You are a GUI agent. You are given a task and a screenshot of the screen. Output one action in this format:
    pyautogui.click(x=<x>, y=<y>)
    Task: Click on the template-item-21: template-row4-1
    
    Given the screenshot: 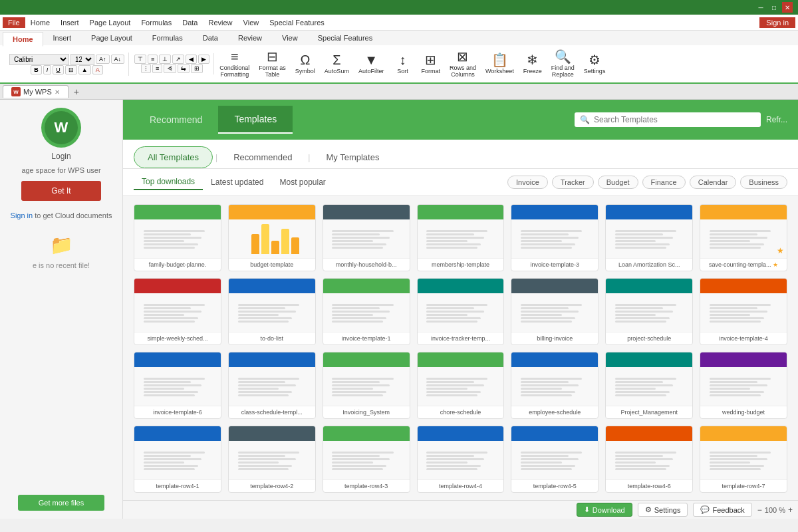 What is the action you would take?
    pyautogui.click(x=178, y=459)
    